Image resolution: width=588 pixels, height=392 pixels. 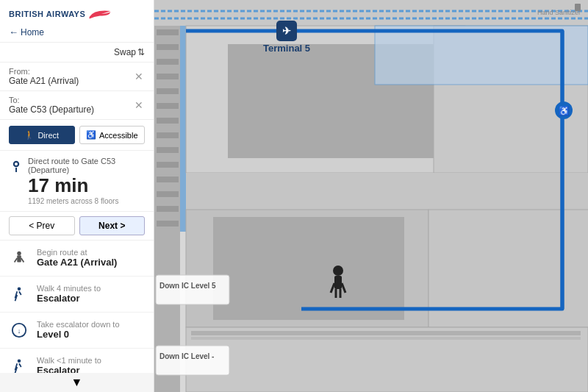 What do you see at coordinates (112, 135) in the screenshot?
I see `accessible-mode-button: ♿ Accessible` at bounding box center [112, 135].